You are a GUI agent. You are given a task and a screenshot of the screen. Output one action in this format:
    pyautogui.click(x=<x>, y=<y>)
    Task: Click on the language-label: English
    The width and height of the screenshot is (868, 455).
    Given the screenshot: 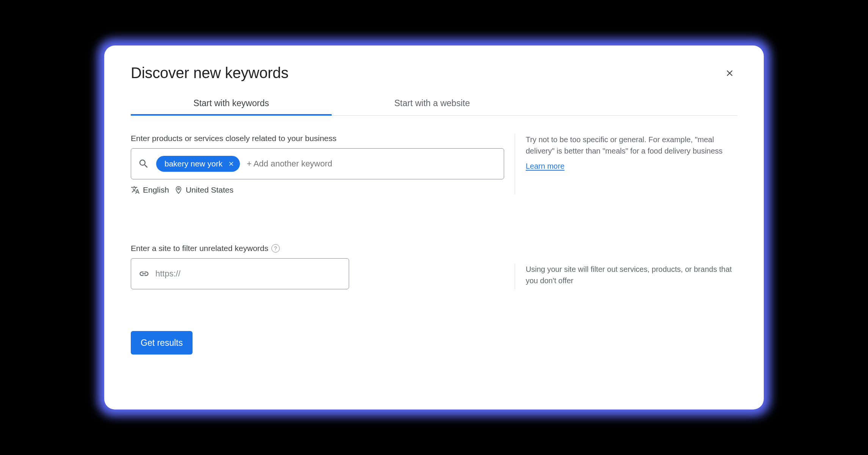 What is the action you would take?
    pyautogui.click(x=156, y=190)
    